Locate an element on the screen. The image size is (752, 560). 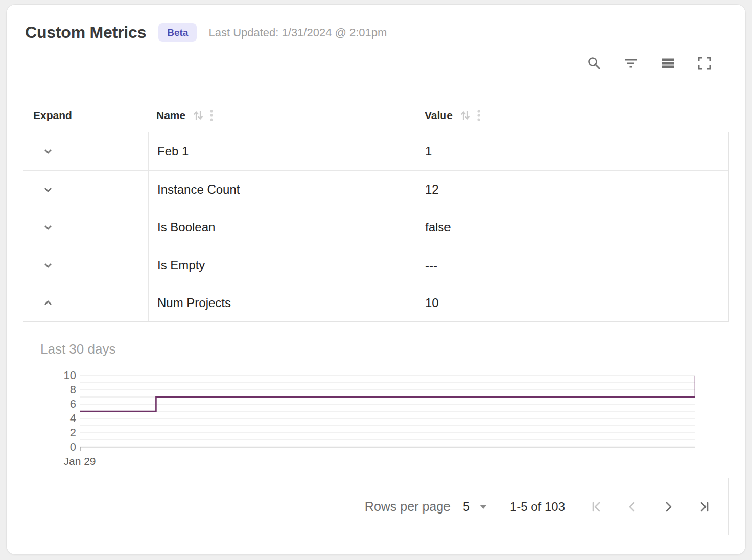
column-header-name: Name is located at coordinates (281, 115).